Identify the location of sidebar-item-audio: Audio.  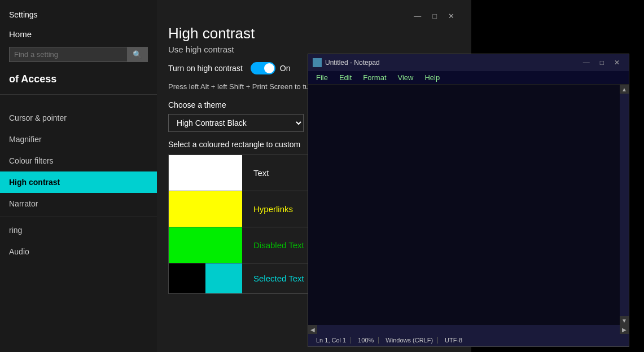
(78, 252).